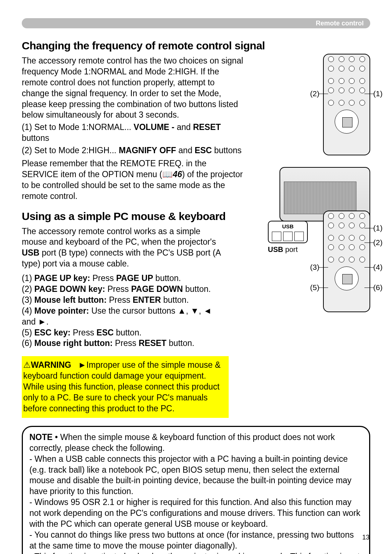 This screenshot has height=554, width=392. I want to click on header-bar: Remote control, so click(196, 23).